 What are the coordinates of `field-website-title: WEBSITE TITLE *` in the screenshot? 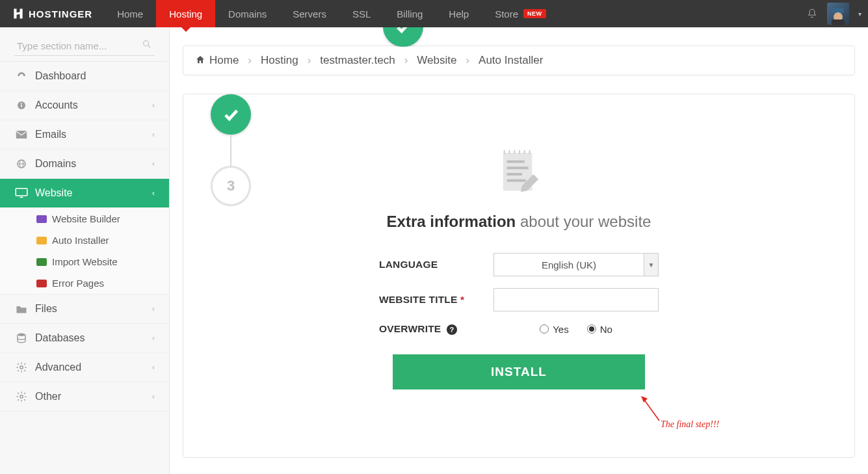 It's located at (519, 300).